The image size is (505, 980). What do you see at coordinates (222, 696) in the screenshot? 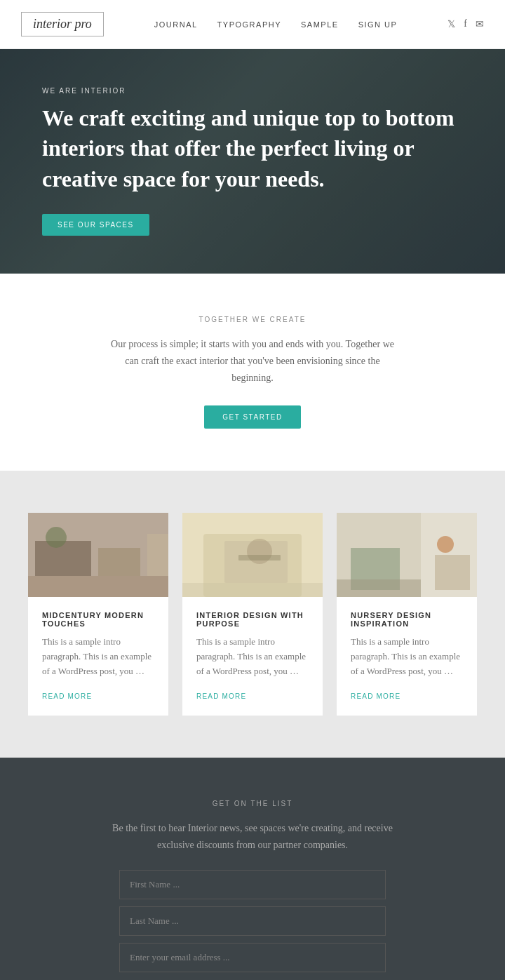
I see `card-link-2: READ MORE` at bounding box center [222, 696].